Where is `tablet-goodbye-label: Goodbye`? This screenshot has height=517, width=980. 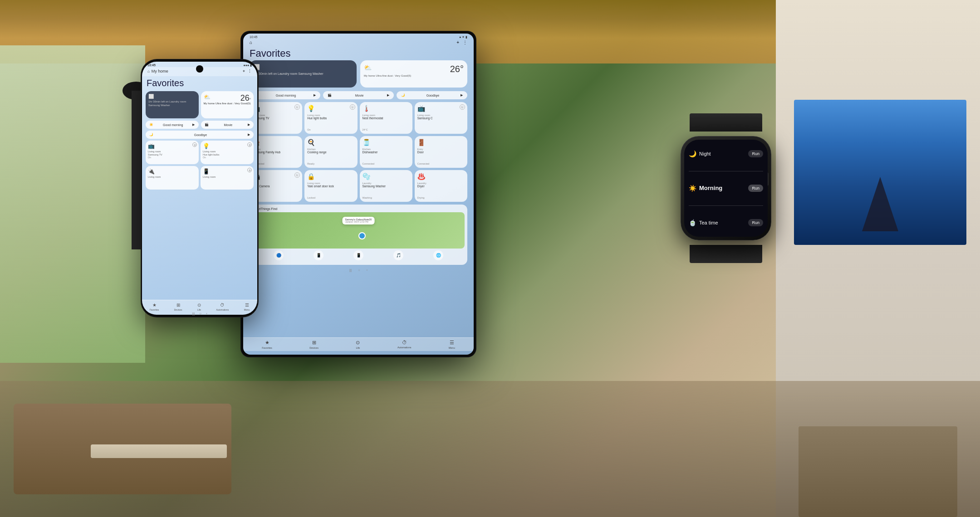
tablet-goodbye-label: Goodbye is located at coordinates (433, 95).